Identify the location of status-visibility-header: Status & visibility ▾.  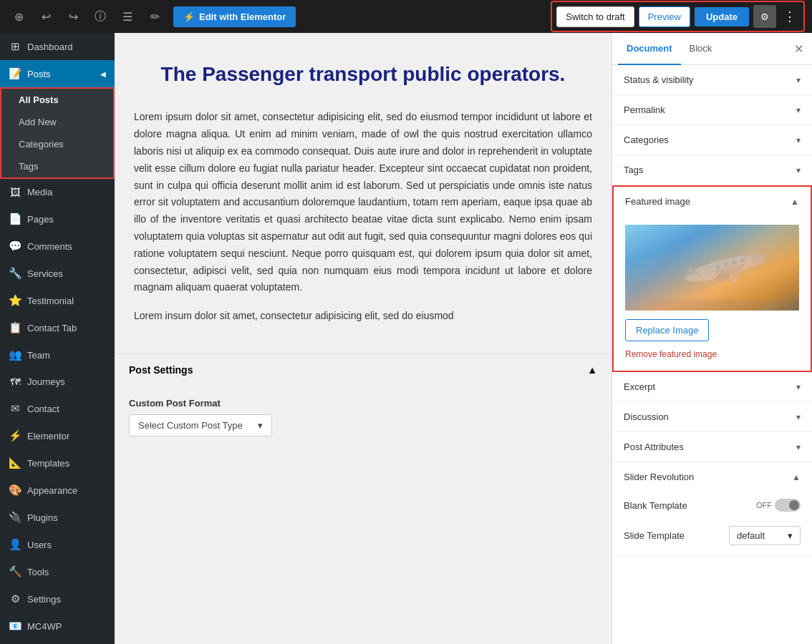
(712, 80).